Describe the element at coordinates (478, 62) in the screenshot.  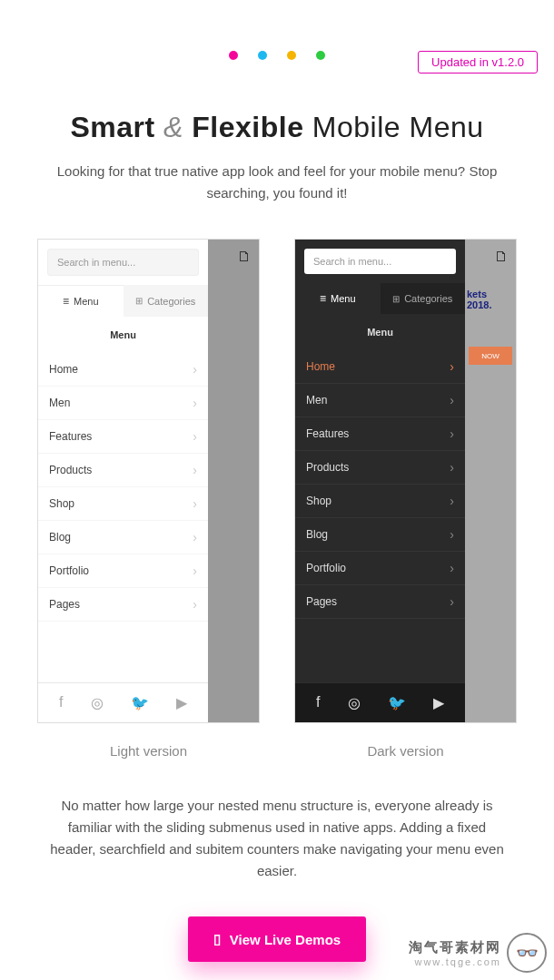
I see `version-badge: Updated in v1.2.0` at that location.